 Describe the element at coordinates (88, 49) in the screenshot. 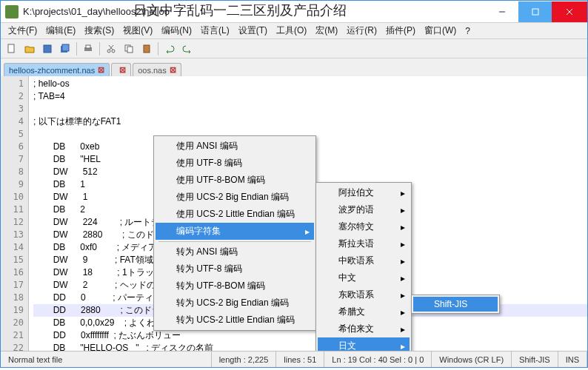

I see `print-icon` at that location.